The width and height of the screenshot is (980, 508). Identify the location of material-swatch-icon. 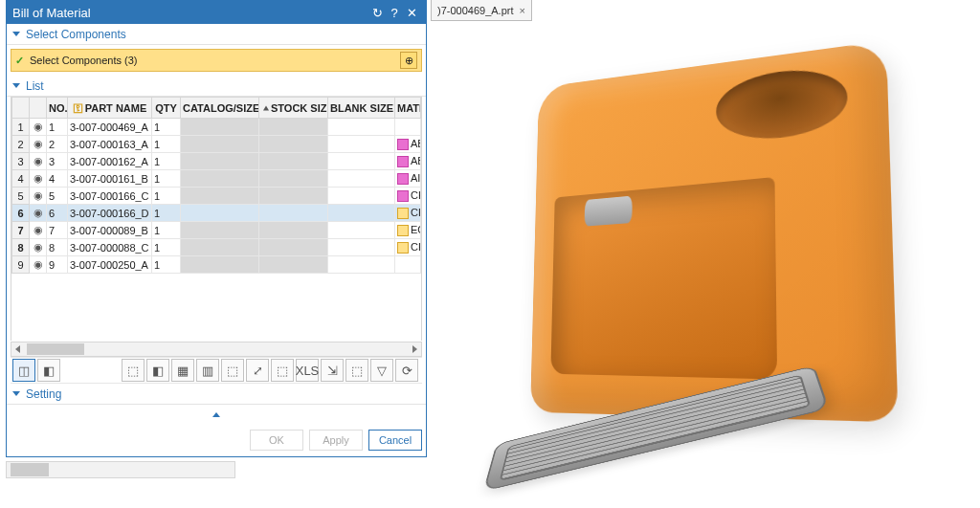
(403, 213).